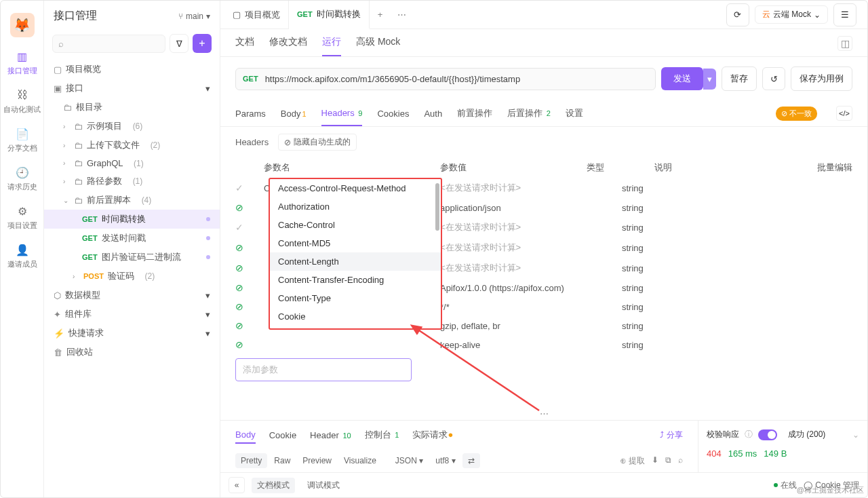  I want to click on dropdown-item: Access-Control-Request-Method, so click(355, 189).